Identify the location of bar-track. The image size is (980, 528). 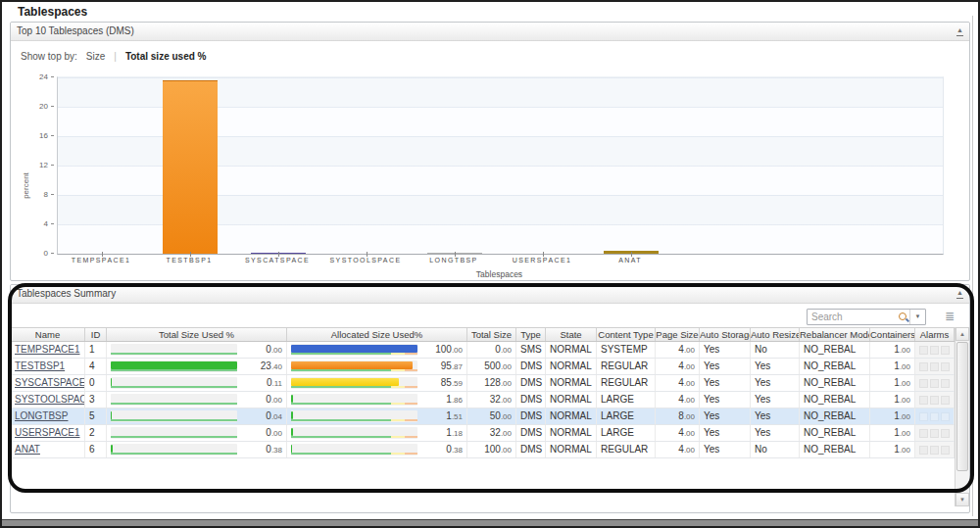
(355, 450).